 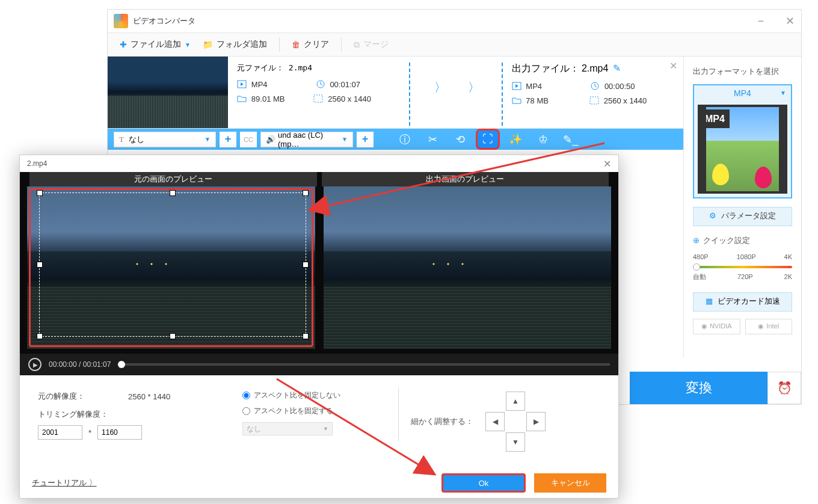 What do you see at coordinates (543, 140) in the screenshot?
I see `watermark-button: ♔` at bounding box center [543, 140].